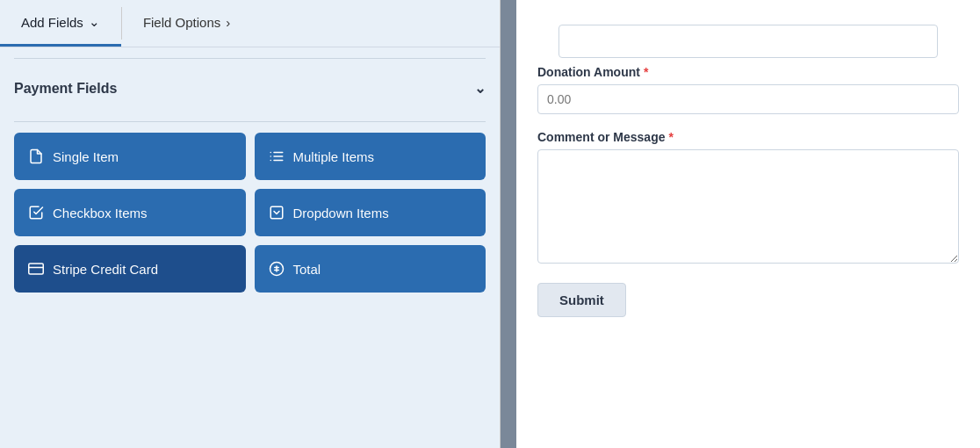 The height and width of the screenshot is (448, 980). What do you see at coordinates (86, 156) in the screenshot?
I see `single-item-label: Single Item` at bounding box center [86, 156].